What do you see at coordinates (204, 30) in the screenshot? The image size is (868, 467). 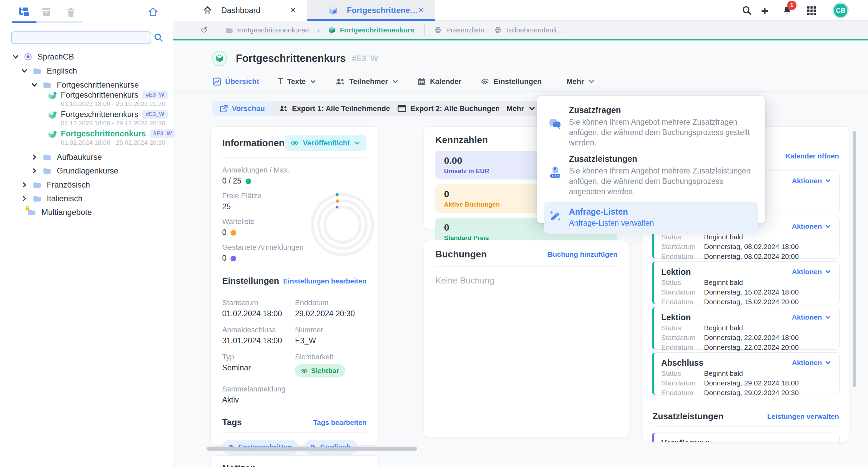 I see `history-back-icon: ↺` at bounding box center [204, 30].